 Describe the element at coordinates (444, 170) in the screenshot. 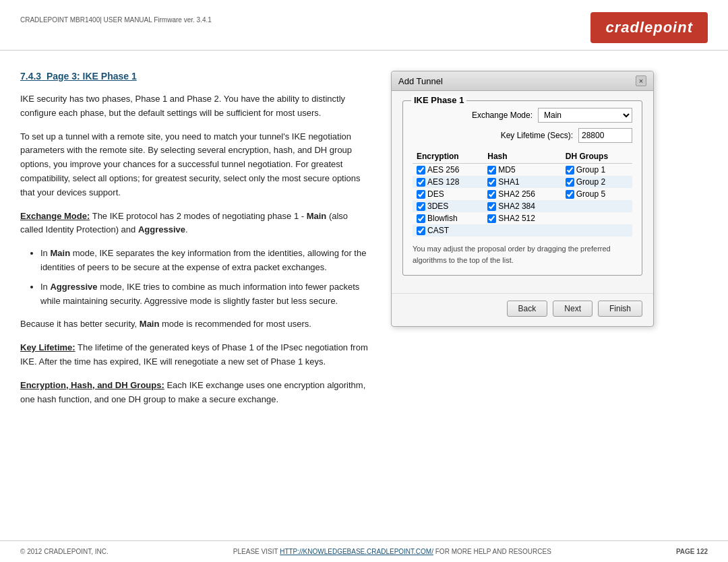

I see `encryption-label-0: AES 256` at that location.